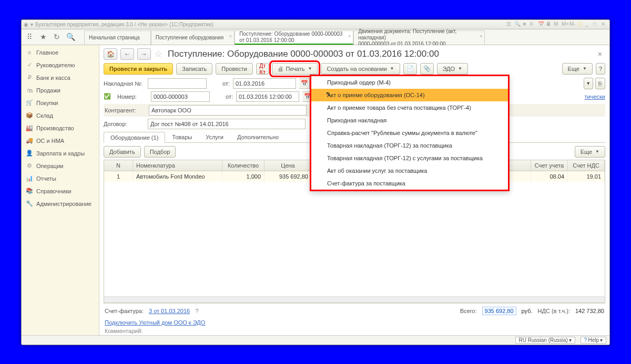 The width and height of the screenshot is (631, 364). Describe the element at coordinates (47, 53) in the screenshot. I see `sidebar-label: Главное` at that location.